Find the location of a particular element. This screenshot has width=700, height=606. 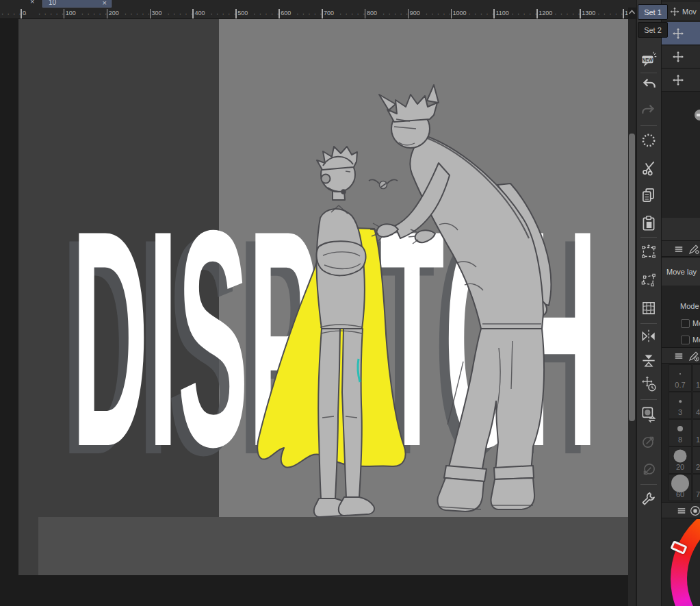

tool-set-tab-set-2: Set 2 is located at coordinates (653, 30).